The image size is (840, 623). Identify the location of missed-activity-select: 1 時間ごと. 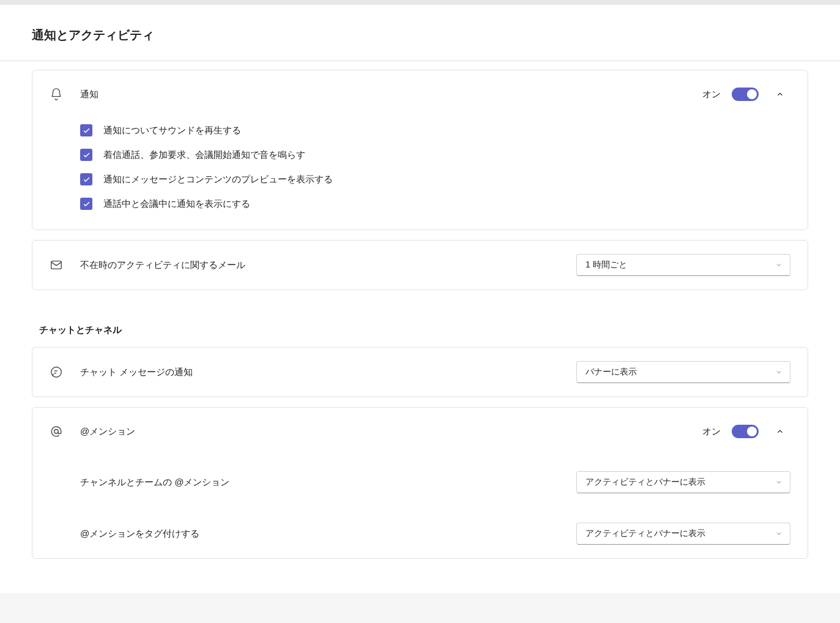
(683, 265).